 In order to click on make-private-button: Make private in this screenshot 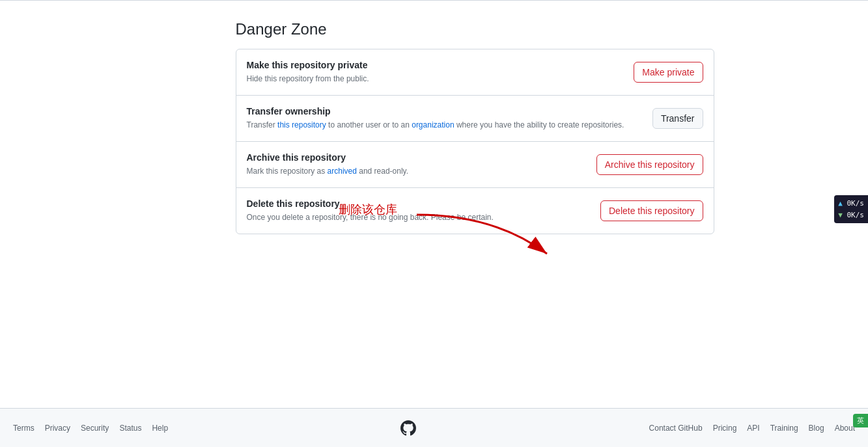, I will do `click(668, 72)`.